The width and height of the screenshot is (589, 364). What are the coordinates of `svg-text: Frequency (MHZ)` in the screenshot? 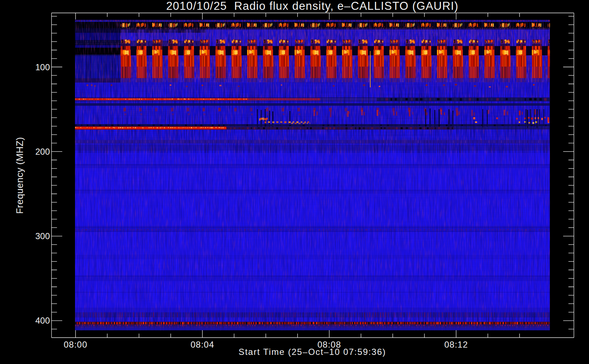 It's located at (20, 175).